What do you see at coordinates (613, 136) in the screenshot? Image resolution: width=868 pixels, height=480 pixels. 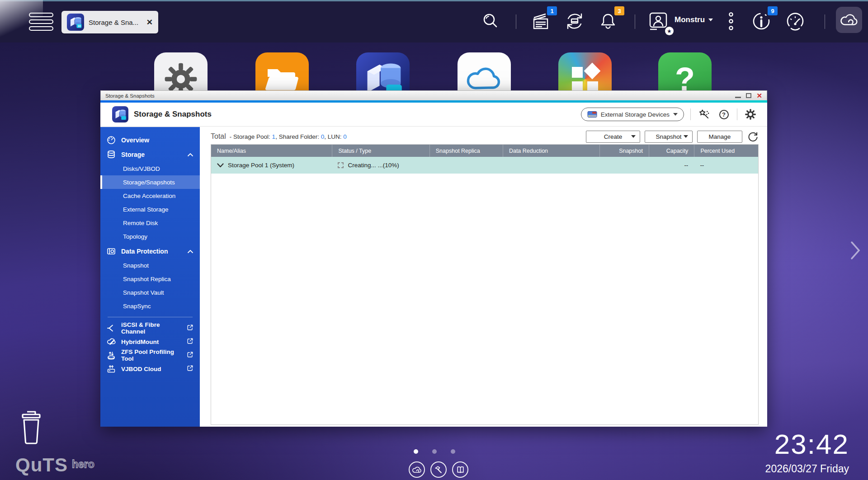 I see `create-button: Create` at bounding box center [613, 136].